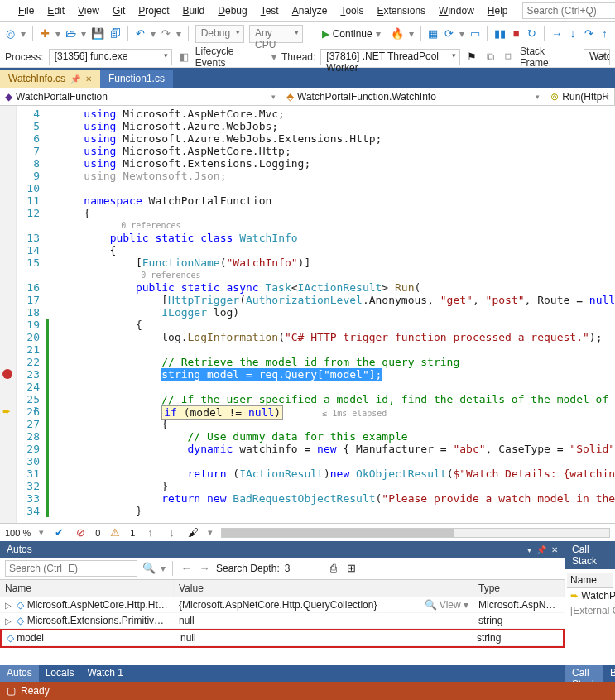 This screenshot has height=700, width=615. Describe the element at coordinates (18, 533) in the screenshot. I see `zoom-level: 100 %` at that location.